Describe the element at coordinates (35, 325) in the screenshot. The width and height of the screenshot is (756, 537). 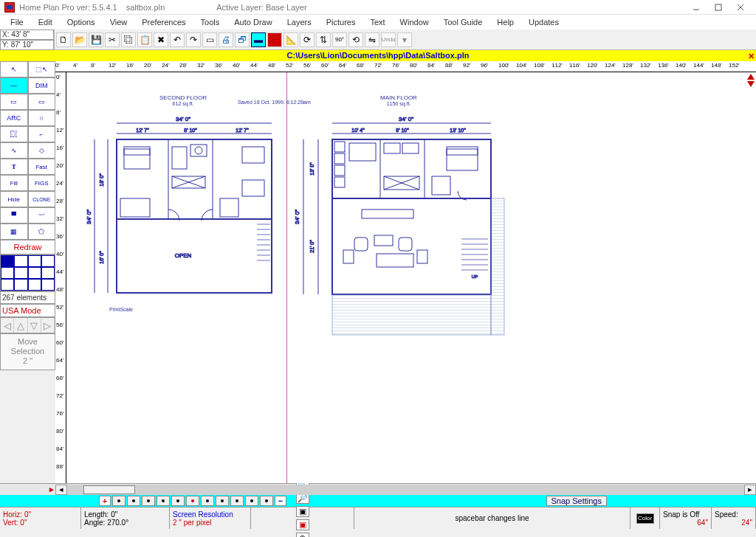
I see `nudge-down-icon: ▽` at that location.